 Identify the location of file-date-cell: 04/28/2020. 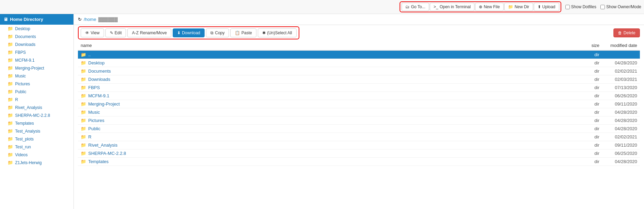
(621, 112).